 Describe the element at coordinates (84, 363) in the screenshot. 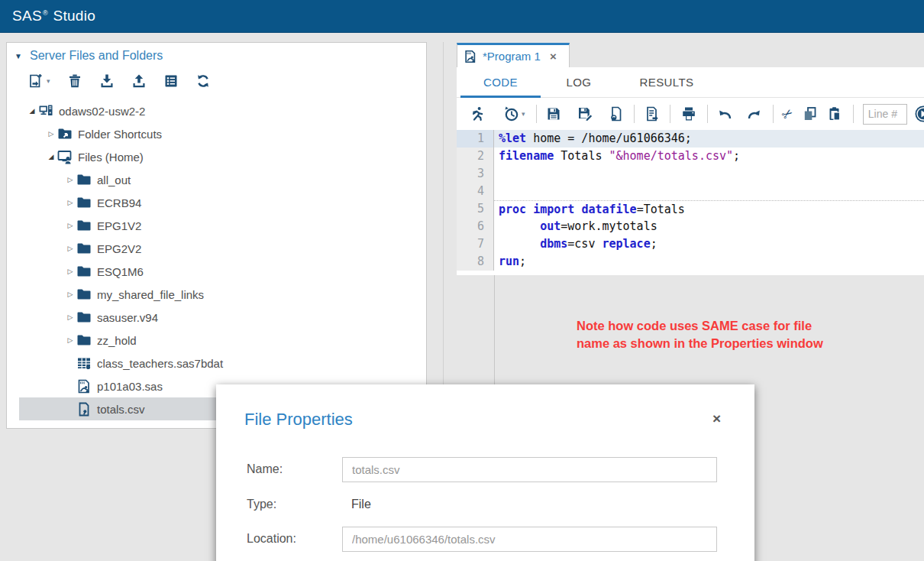

I see `dataset-icon` at that location.